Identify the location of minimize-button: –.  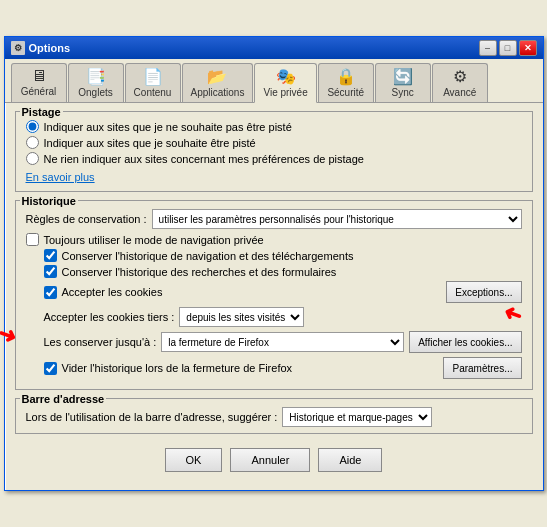
(488, 48).